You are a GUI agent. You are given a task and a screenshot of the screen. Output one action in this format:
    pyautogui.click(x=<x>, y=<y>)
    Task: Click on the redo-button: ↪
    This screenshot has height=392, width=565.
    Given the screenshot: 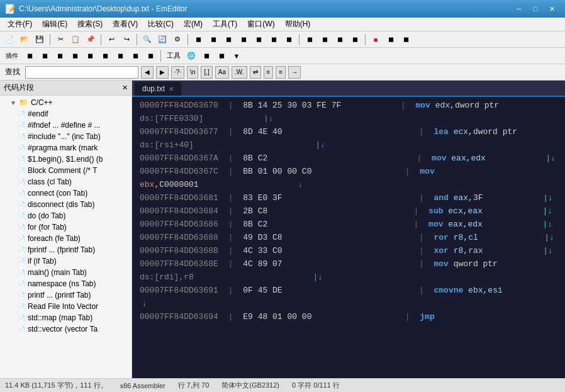 What is the action you would take?
    pyautogui.click(x=126, y=40)
    